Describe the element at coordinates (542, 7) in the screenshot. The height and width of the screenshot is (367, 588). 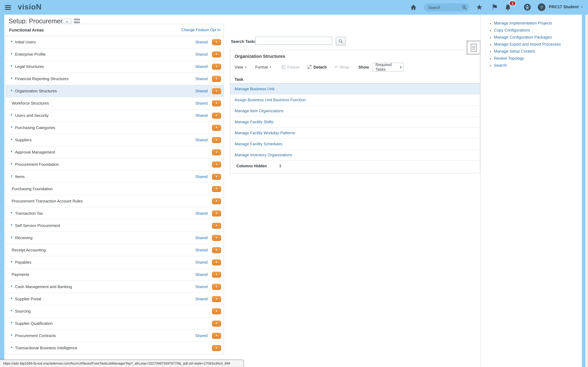
I see `help-icon: ?` at that location.